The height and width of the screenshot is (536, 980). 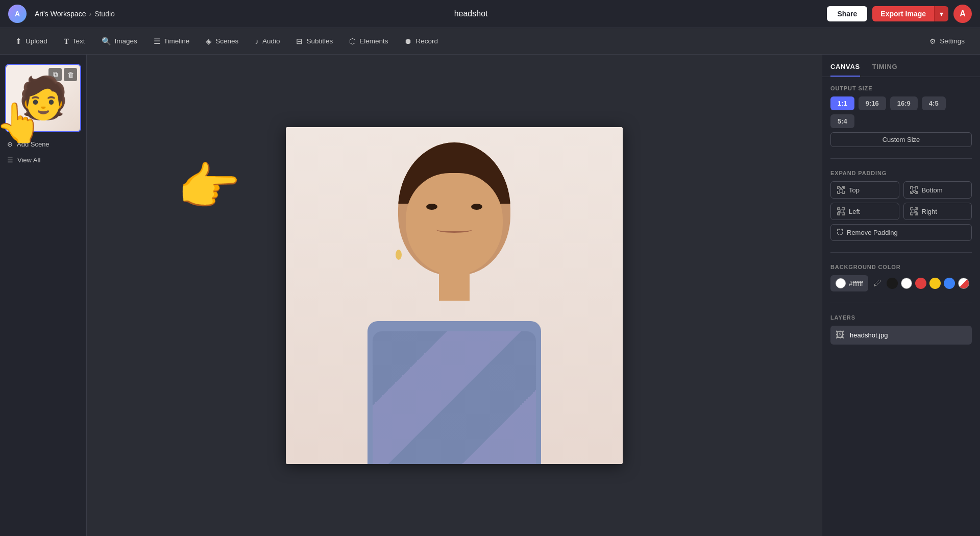 What do you see at coordinates (17, 14) in the screenshot?
I see `logo-letter: A` at bounding box center [17, 14].